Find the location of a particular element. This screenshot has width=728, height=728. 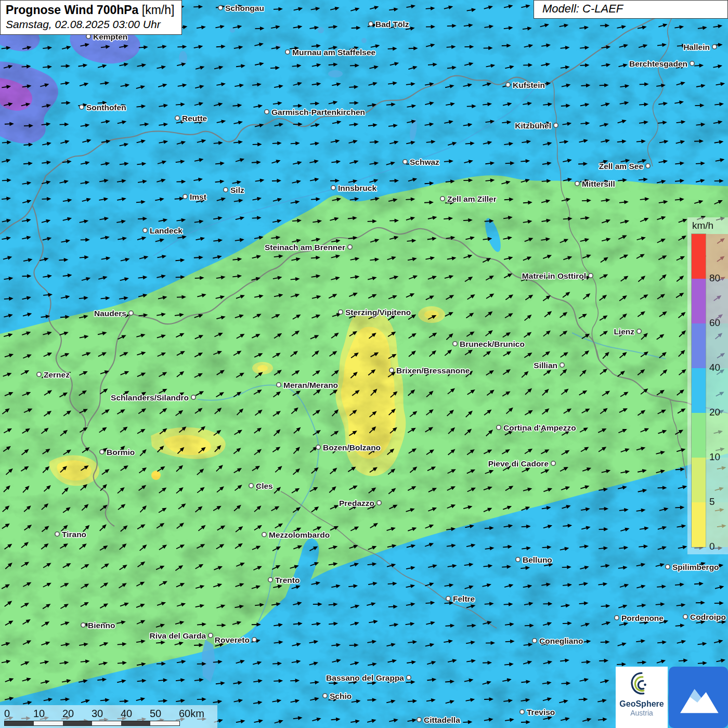

scale-bar: 0102030405060km is located at coordinates (109, 717).